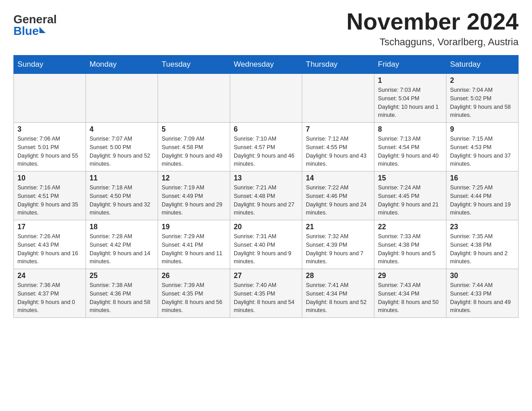 This screenshot has width=532, height=411. Describe the element at coordinates (122, 64) in the screenshot. I see `col-header-monday: Monday` at that location.